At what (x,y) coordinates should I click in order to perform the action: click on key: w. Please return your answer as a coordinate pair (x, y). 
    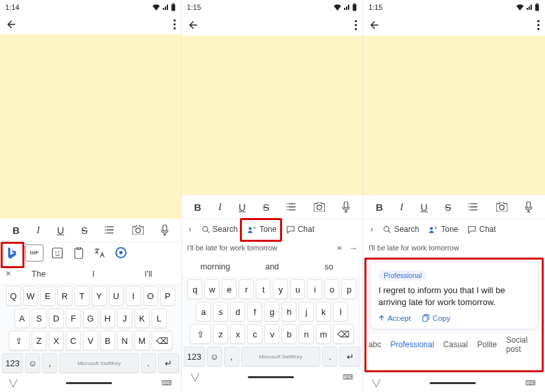
    Looking at the image, I should click on (212, 289).